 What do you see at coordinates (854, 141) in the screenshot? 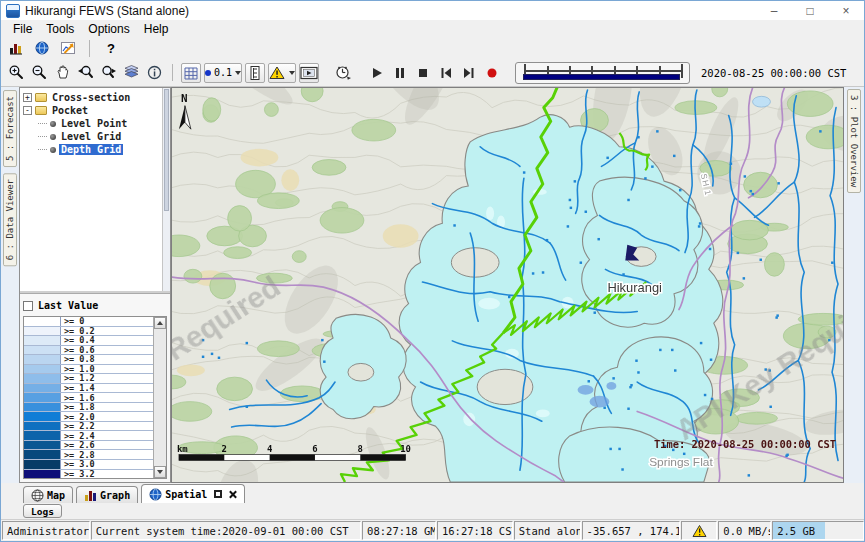
I see `tab-plot-overview: 3 : Plot Overview` at bounding box center [854, 141].